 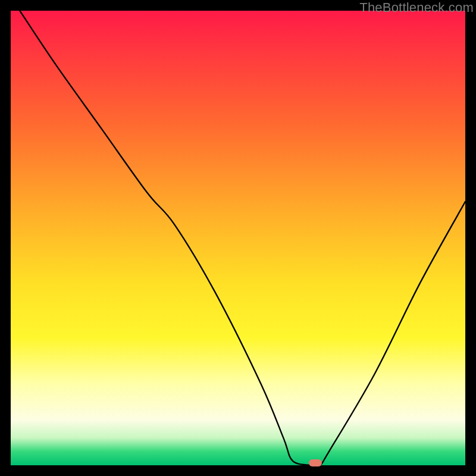 I want to click on optimal-point-marker, so click(x=315, y=463).